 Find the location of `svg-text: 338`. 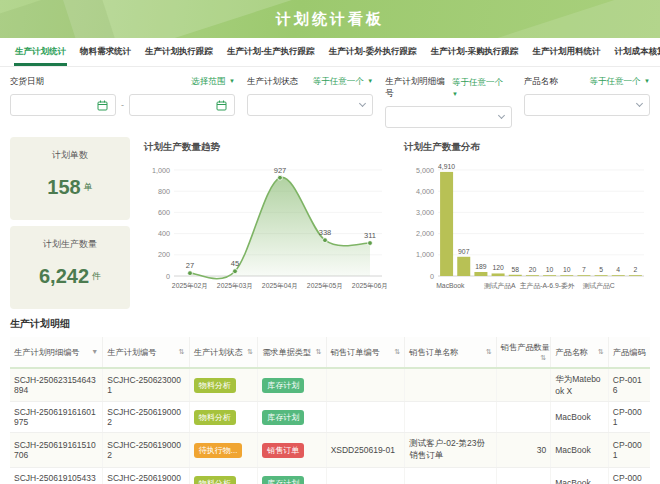

svg-text: 338 is located at coordinates (326, 232).